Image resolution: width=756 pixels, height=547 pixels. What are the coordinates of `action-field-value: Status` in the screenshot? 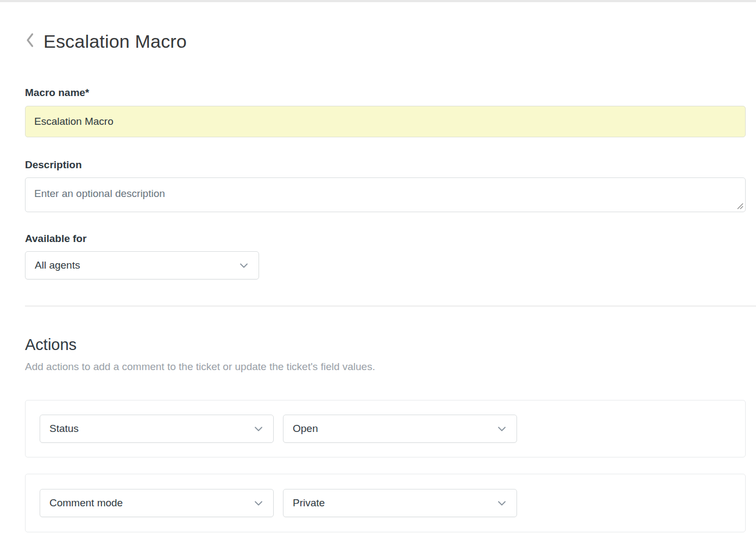 It's located at (64, 429).